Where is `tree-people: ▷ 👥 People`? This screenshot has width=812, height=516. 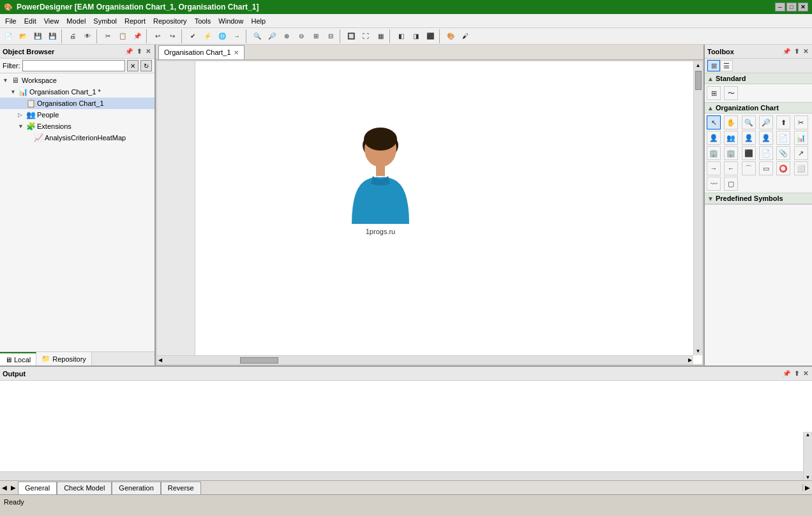
tree-people: ▷ 👥 People is located at coordinates (77, 115).